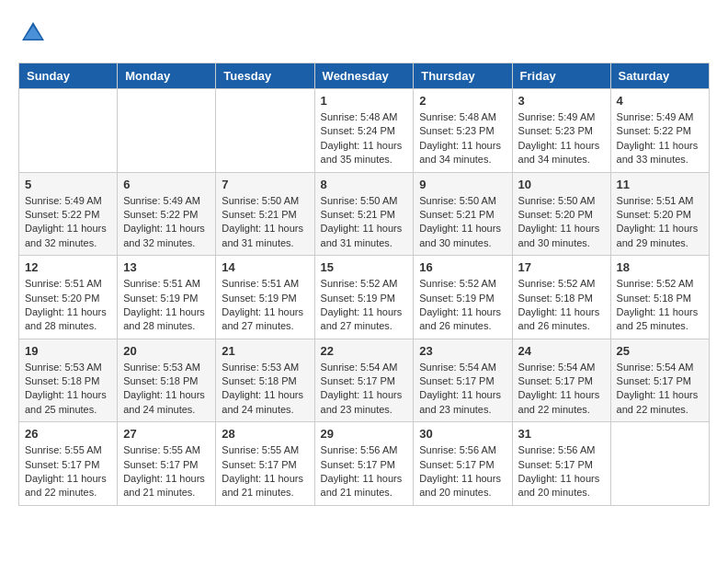  What do you see at coordinates (660, 101) in the screenshot?
I see `day-number: 4` at bounding box center [660, 101].